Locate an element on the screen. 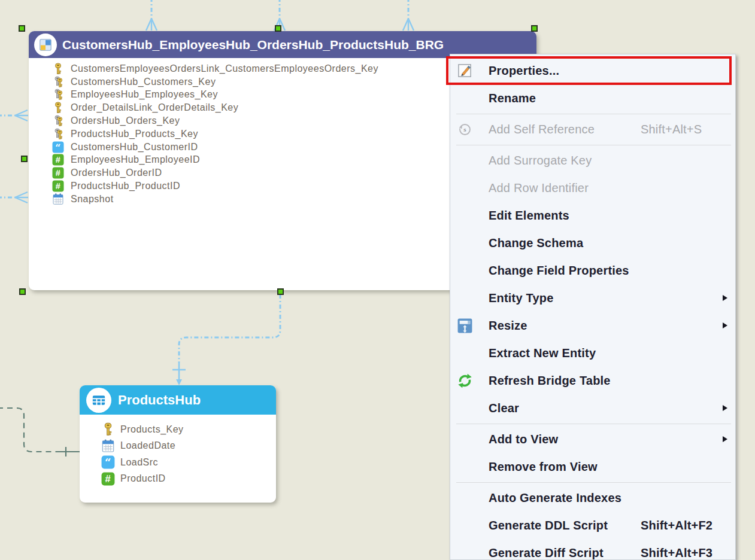 The width and height of the screenshot is (755, 560). menu-item-label: Entity Type is located at coordinates (521, 298).